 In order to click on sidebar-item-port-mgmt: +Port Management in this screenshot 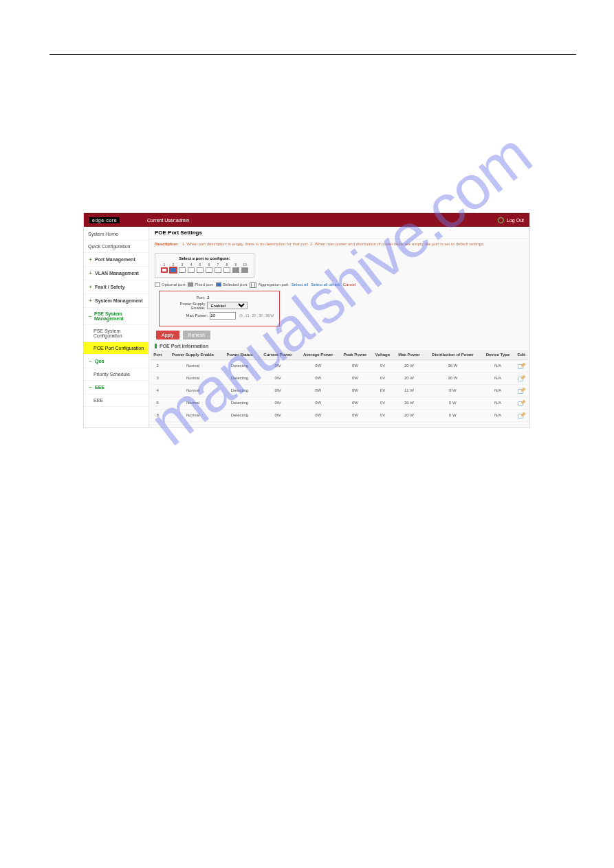, I will do `click(116, 260)`.